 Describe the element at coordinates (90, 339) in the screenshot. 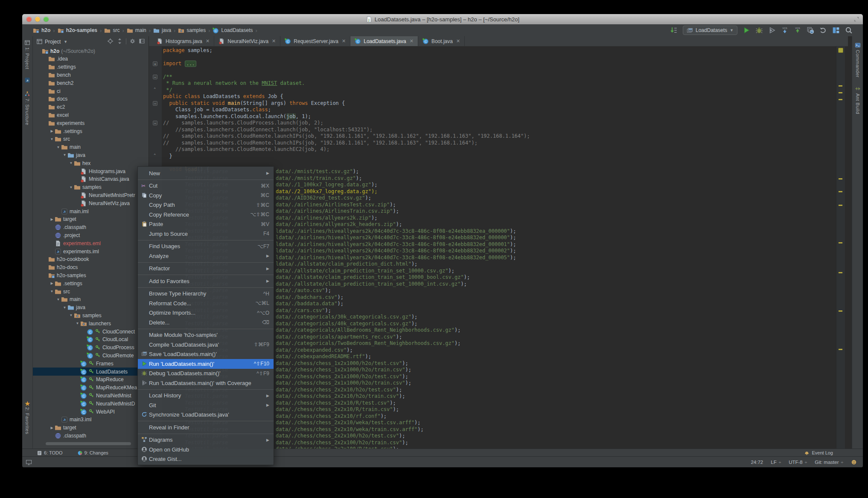

I see `tree-item-CloudLocal: CCloudLocal` at that location.